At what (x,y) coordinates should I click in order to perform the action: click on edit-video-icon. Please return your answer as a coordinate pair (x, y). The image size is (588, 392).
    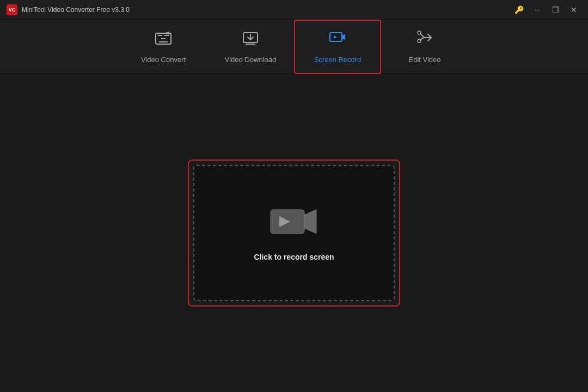
    Looking at the image, I should click on (425, 40).